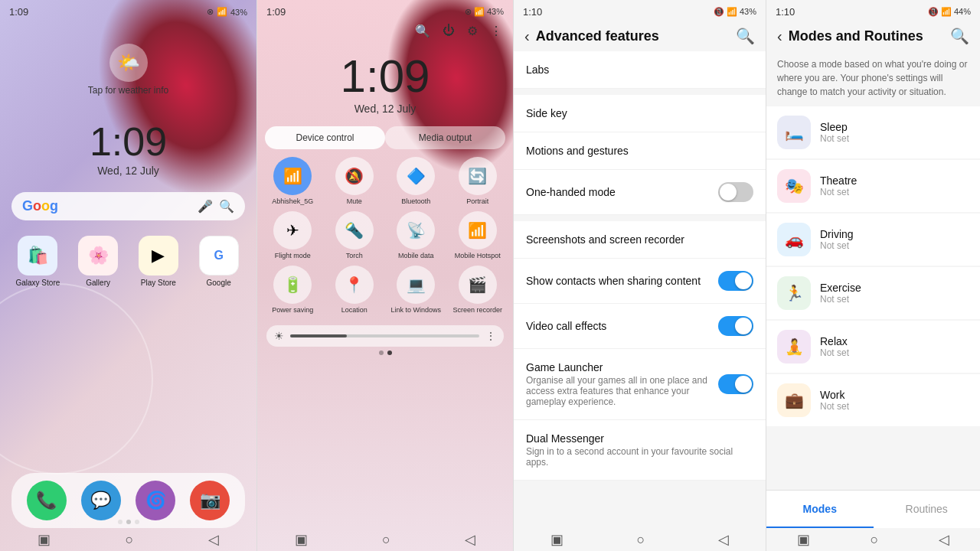  What do you see at coordinates (478, 285) in the screenshot?
I see `screen-recorder-icon: 🎬` at bounding box center [478, 285].